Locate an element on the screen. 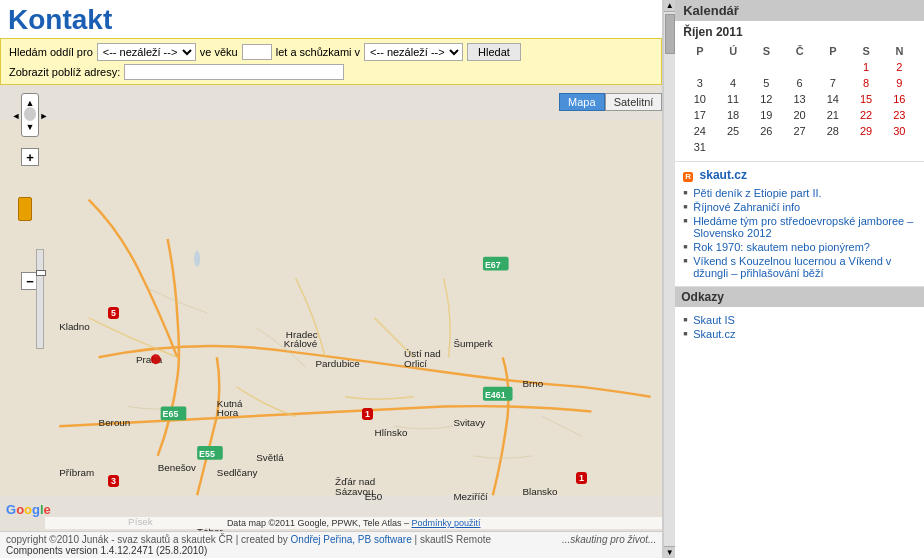  map-nav-left: ◄ is located at coordinates (16, 116).